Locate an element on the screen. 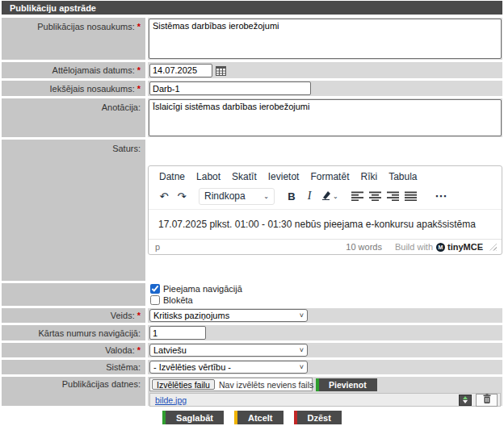  internal-name-input is located at coordinates (230, 89).